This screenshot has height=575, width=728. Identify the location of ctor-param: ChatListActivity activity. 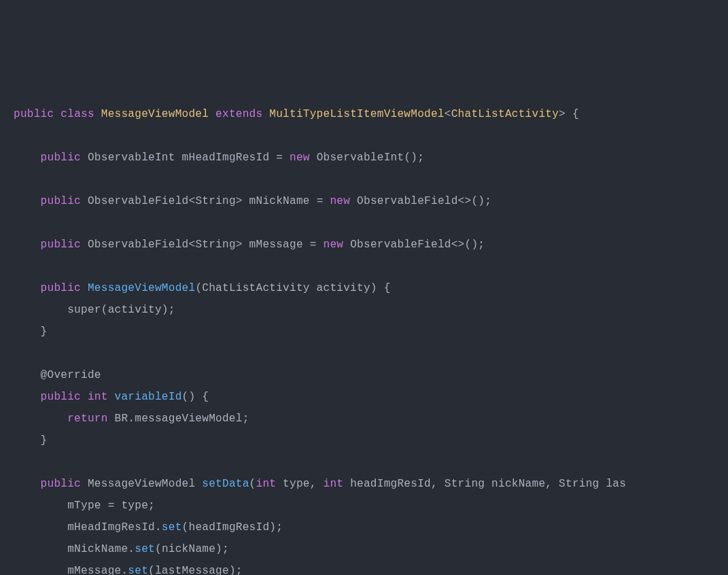
(286, 288).